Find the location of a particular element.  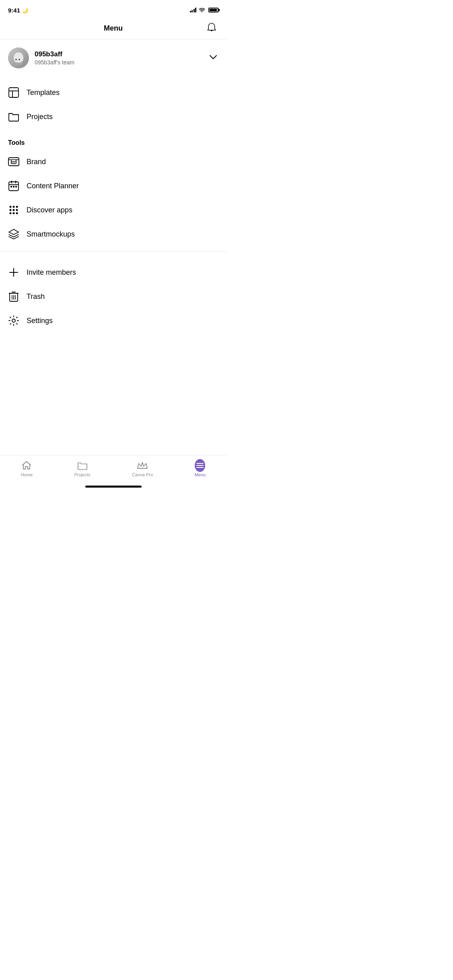

avatar is located at coordinates (19, 58).